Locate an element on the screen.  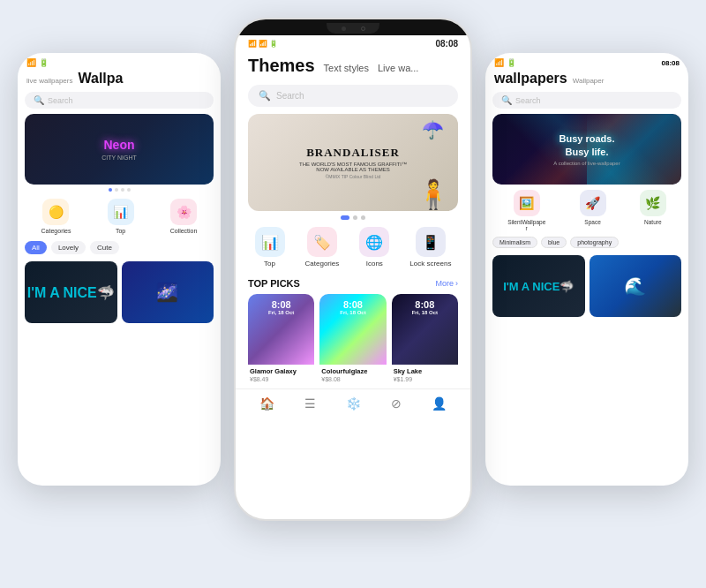
nav-profile: 👤 is located at coordinates (439, 403).